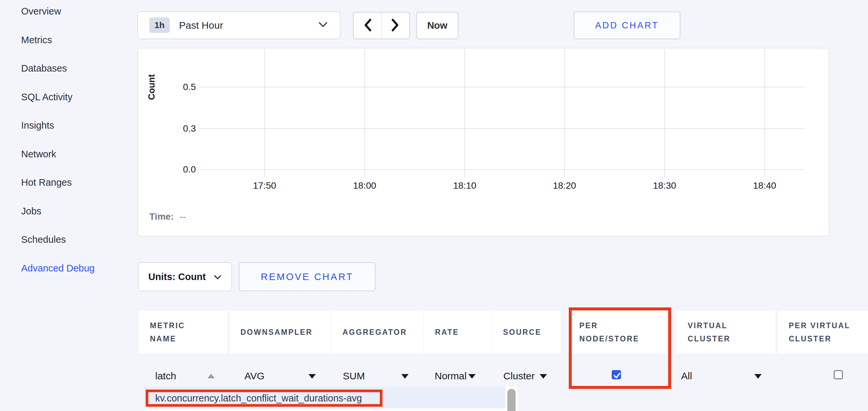 The height and width of the screenshot is (411, 868). I want to click on hover-time-readout: Time:--, so click(168, 217).